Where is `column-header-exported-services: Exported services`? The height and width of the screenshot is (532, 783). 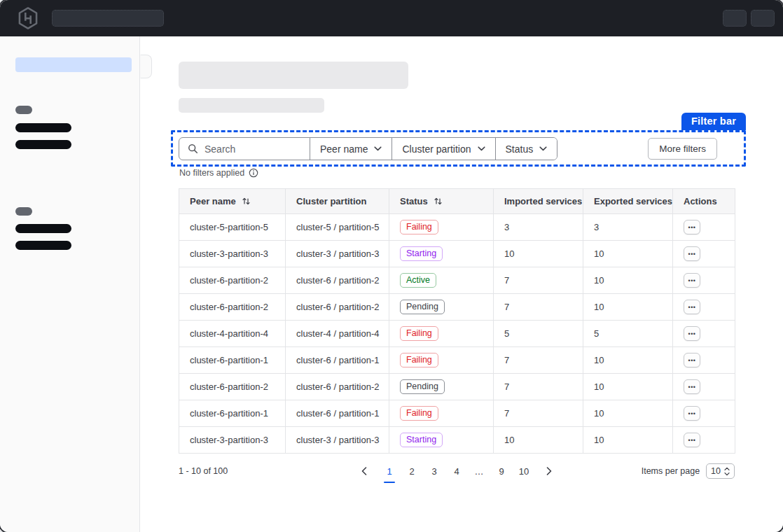
column-header-exported-services: Exported services is located at coordinates (628, 202).